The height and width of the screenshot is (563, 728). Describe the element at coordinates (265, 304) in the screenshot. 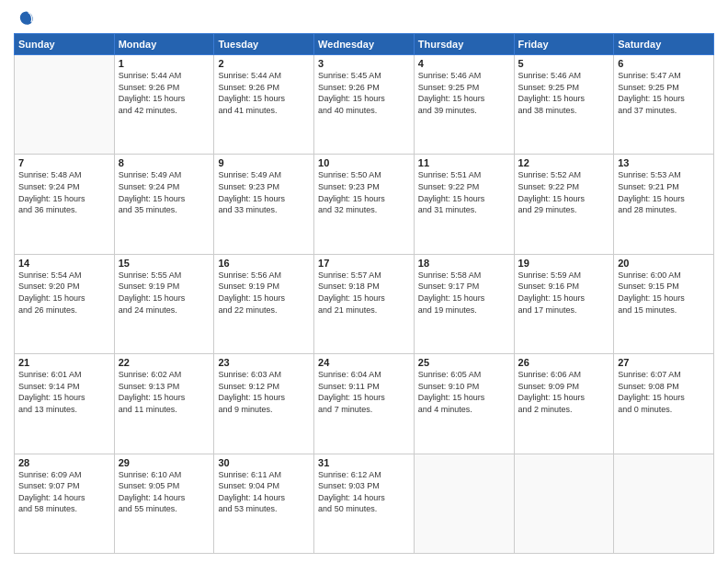

I see `calendar-cell: 16Sunrise: 5:56 AM Sunset: 9:19 PM Dayli…` at that location.